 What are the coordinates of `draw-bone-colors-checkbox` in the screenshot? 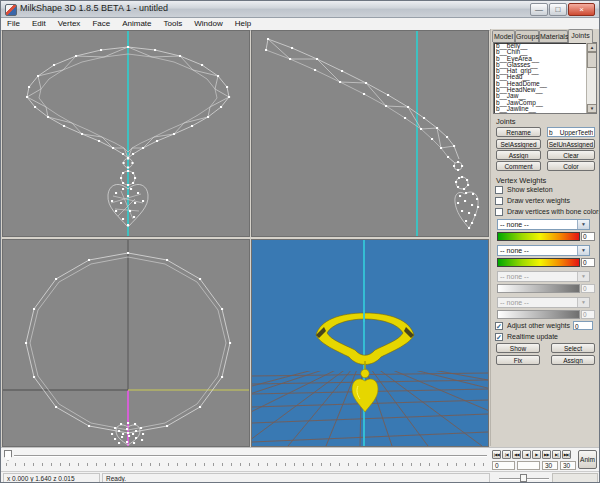 It's located at (499, 212).